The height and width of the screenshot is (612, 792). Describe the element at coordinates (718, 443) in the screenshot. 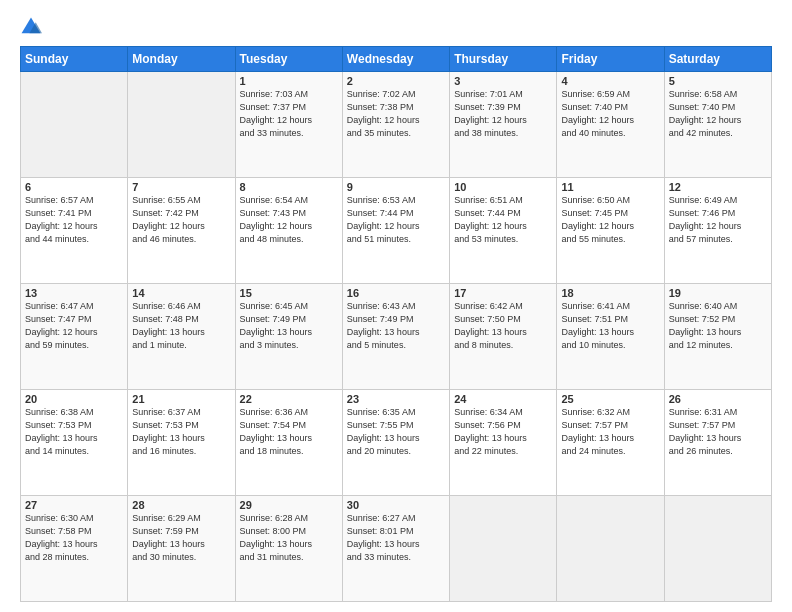

I see `day-cell: 26Sunrise: 6:31 AM Sunset: 7:57 PM Dayli…` at that location.